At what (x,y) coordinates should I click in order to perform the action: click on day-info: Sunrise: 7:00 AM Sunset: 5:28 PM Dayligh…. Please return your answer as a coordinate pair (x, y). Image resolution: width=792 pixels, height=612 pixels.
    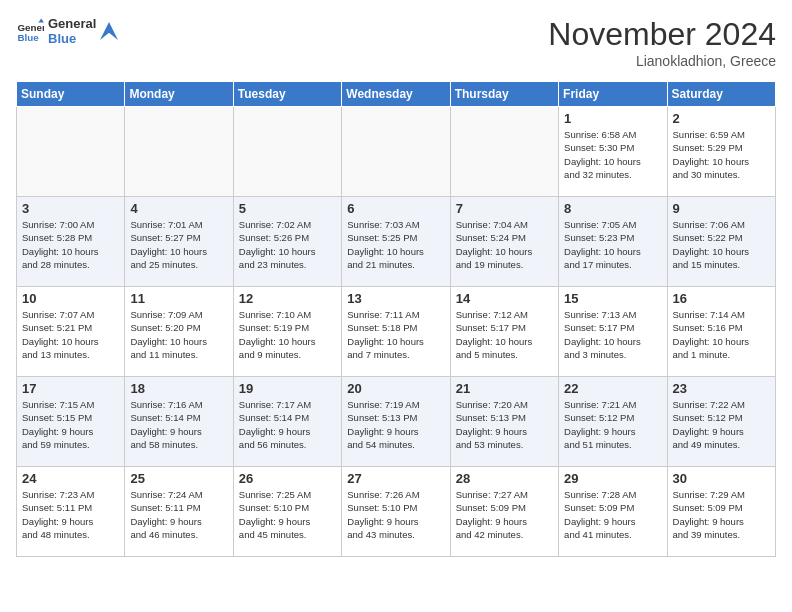
    Looking at the image, I should click on (70, 244).